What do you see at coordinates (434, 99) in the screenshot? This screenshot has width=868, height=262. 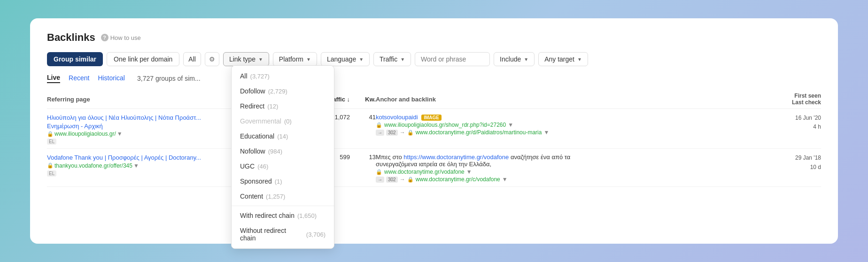 I see `table-header: Referring page rringains Linkeddomains E…` at bounding box center [434, 99].